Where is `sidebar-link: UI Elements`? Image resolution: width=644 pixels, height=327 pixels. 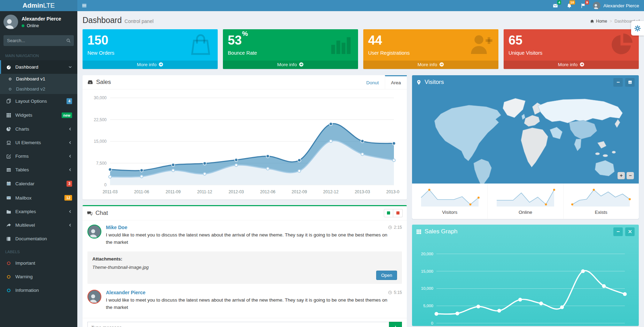
sidebar-link: UI Elements is located at coordinates (39, 143).